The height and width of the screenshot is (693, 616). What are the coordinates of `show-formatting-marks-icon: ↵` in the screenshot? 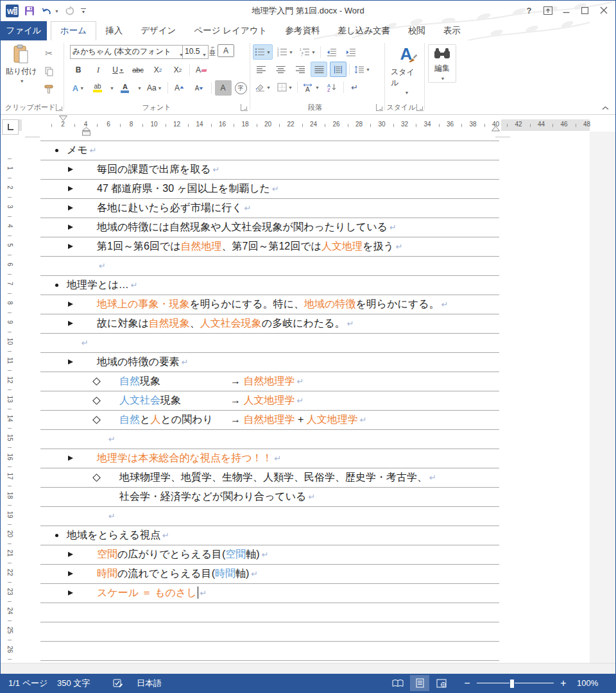 It's located at (355, 87).